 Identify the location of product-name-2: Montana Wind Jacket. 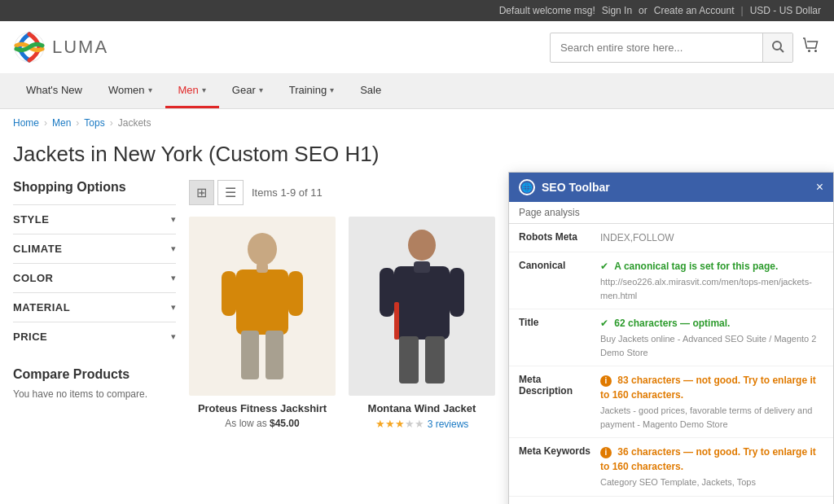
(422, 409).